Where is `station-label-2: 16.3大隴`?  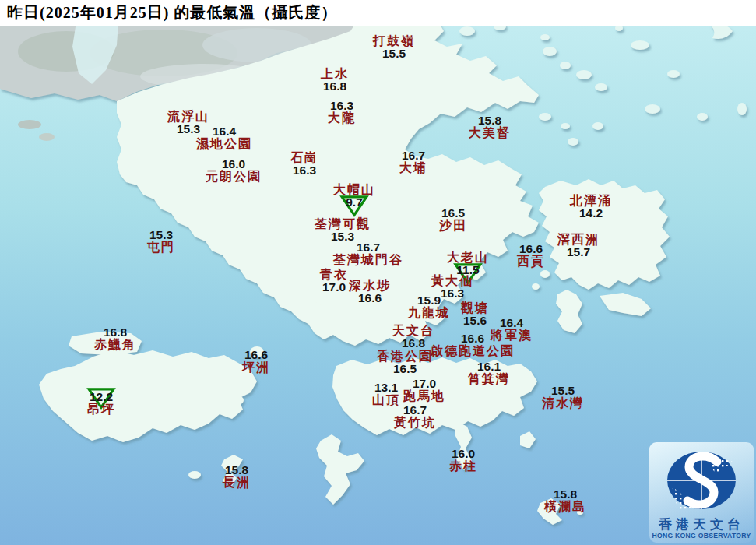 station-label-2: 16.3大隴 is located at coordinates (342, 112).